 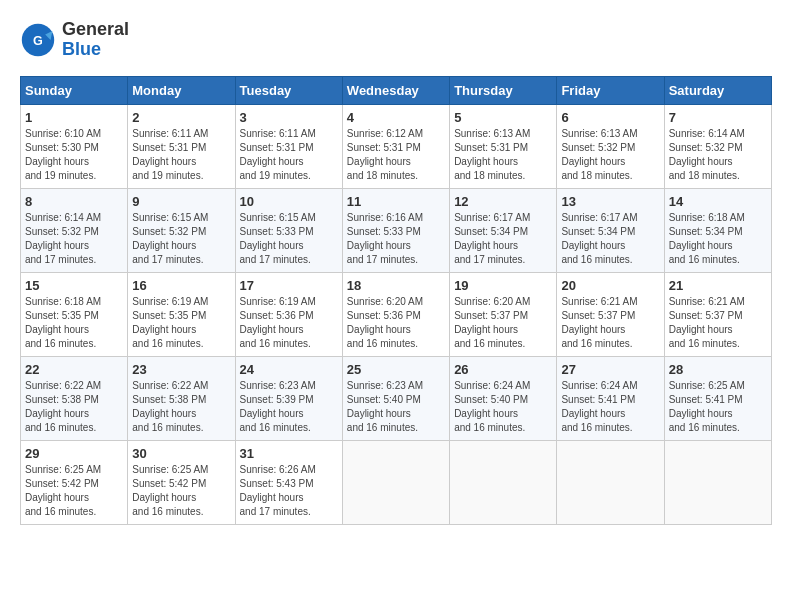 What do you see at coordinates (289, 454) in the screenshot?
I see `day-number: 31` at bounding box center [289, 454].